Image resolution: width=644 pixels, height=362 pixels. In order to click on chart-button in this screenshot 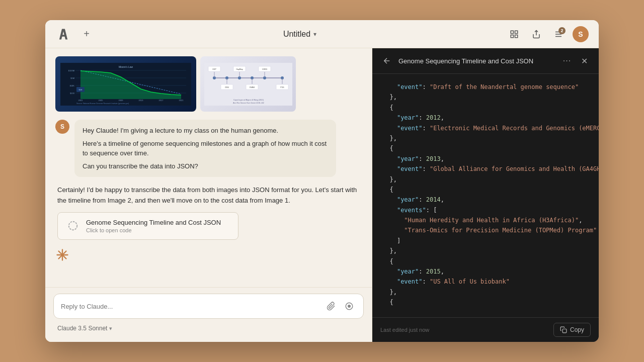, I will do `click(514, 34)`.